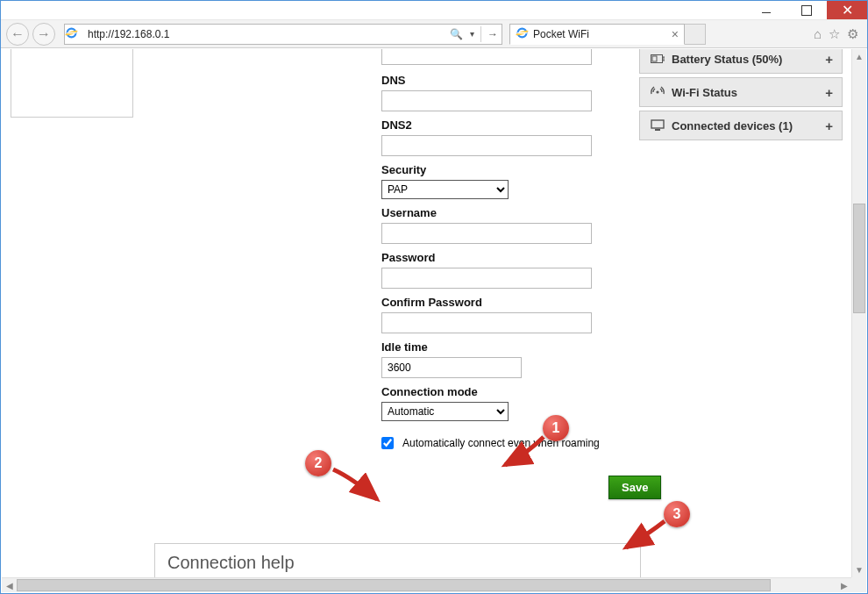 The image size is (868, 594). What do you see at coordinates (487, 57) in the screenshot?
I see `prev-field-input` at bounding box center [487, 57].